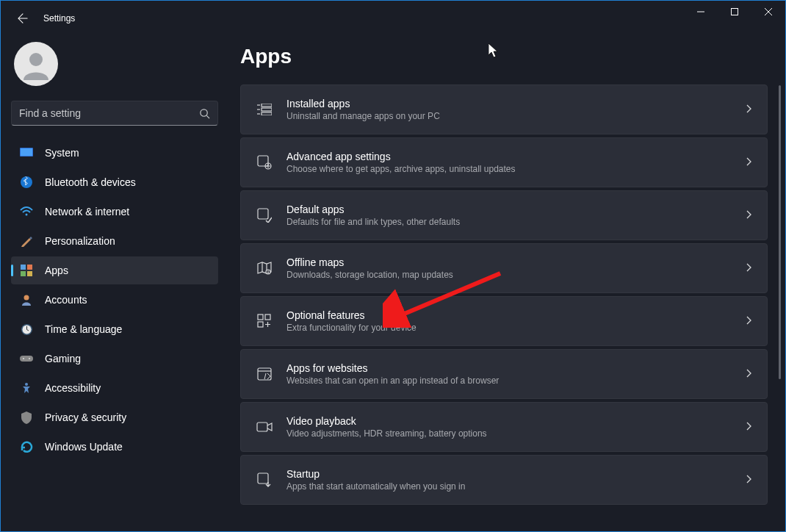 The image size is (786, 532). I want to click on nav-item-network: Network & internet, so click(115, 212).